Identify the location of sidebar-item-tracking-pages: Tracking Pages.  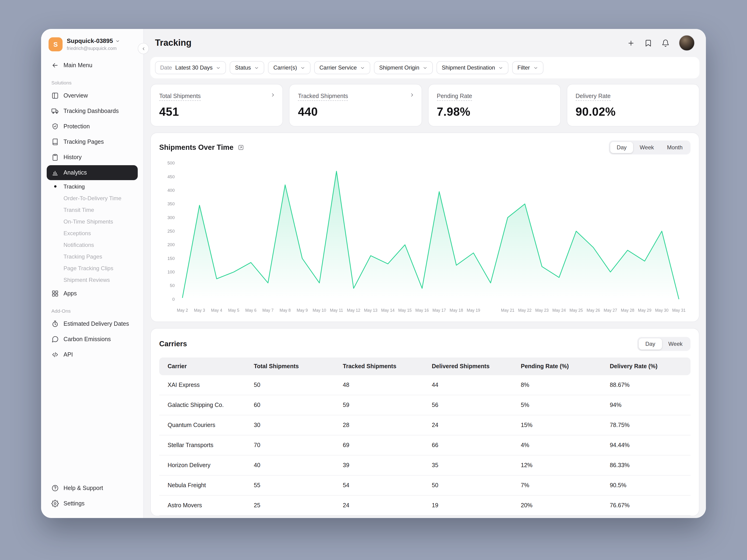
(92, 142).